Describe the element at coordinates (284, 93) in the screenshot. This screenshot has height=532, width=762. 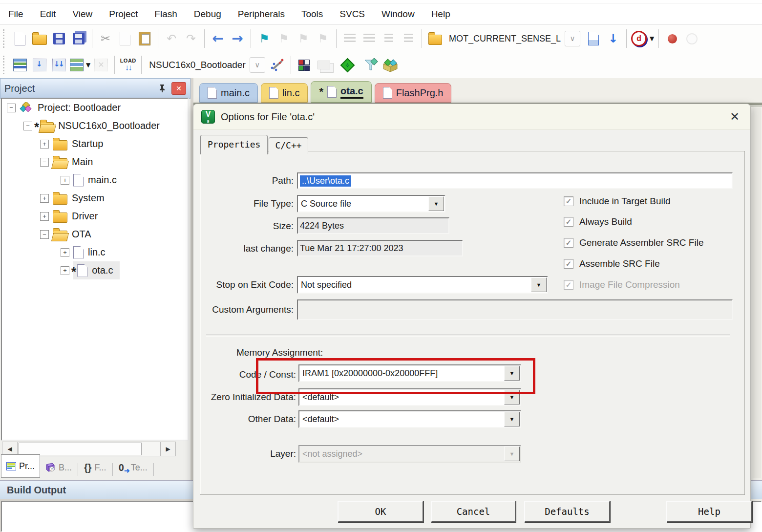
I see `editor-tab-lin-c: lin.c` at that location.